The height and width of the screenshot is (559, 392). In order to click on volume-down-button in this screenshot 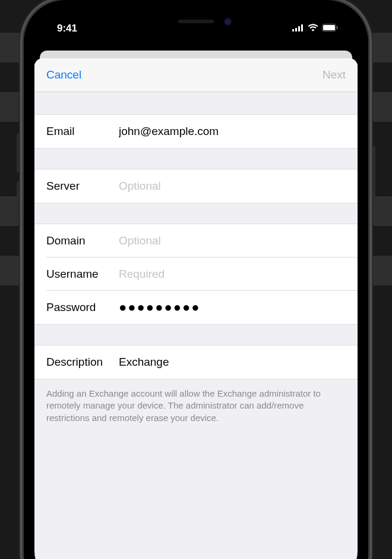, I will do `click(18, 201)`.